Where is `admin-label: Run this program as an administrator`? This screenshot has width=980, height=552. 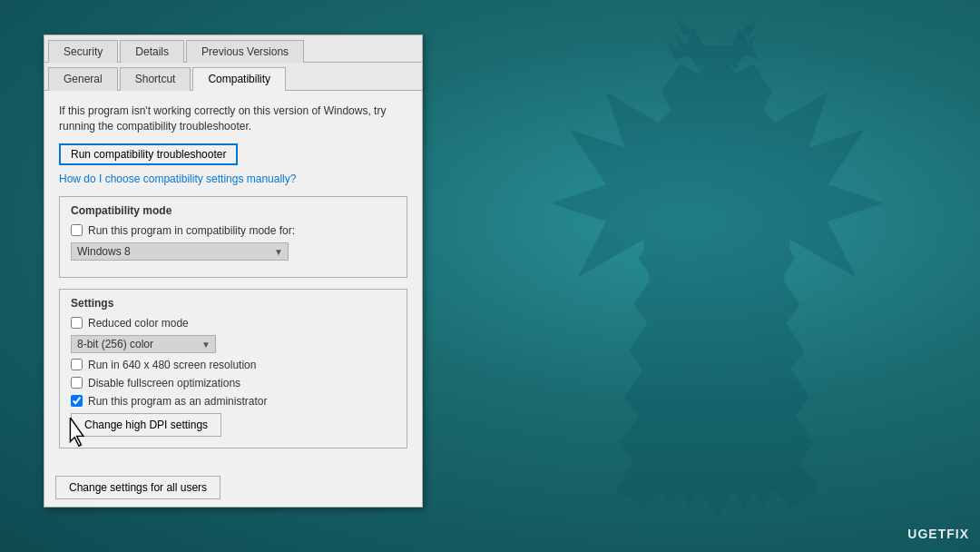 admin-label: Run this program as an administrator is located at coordinates (178, 401).